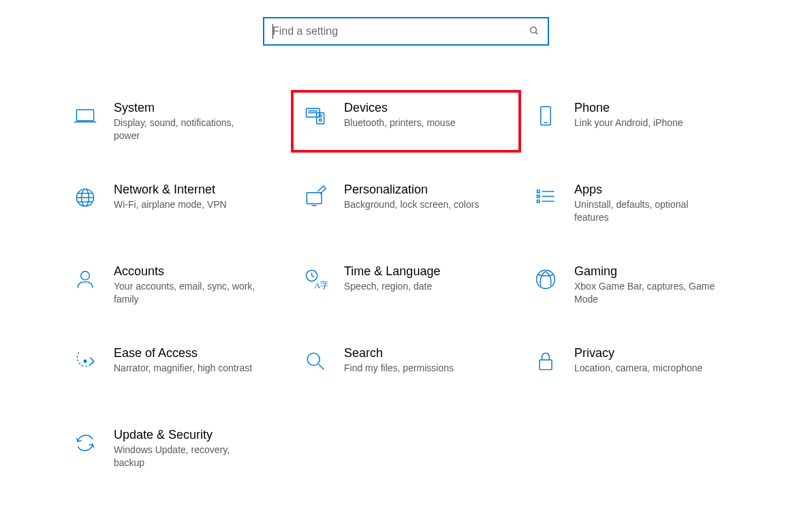 This screenshot has width=812, height=511. I want to click on tile-title: Update & Security, so click(185, 435).